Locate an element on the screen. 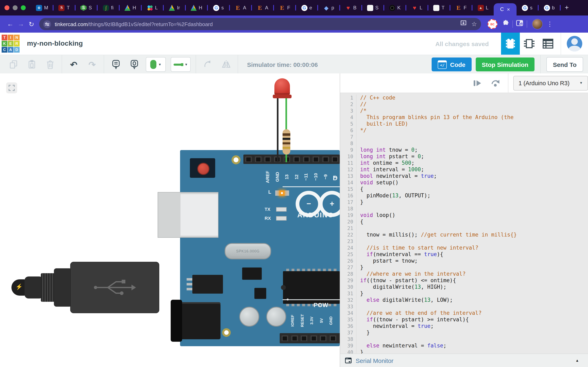 This screenshot has height=367, width=588. code-line: 12int interval = 1000; is located at coordinates (464, 169).